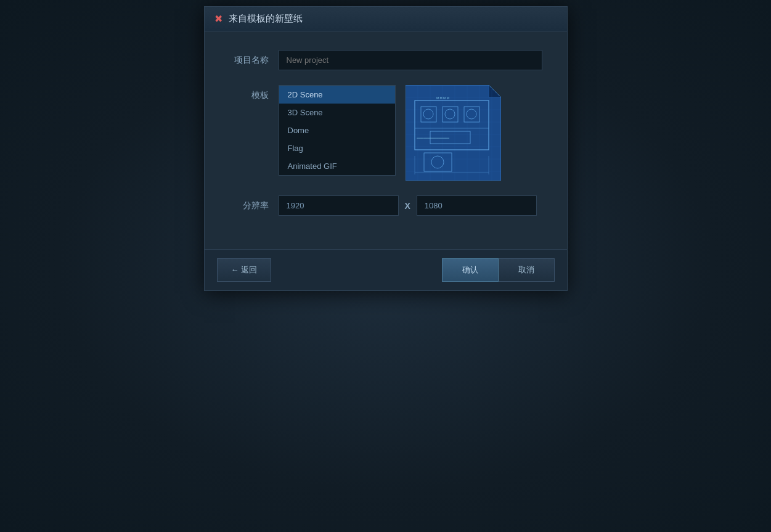 This screenshot has height=532, width=771. What do you see at coordinates (454, 133) in the screenshot?
I see `template-preview: M M M M ═══════════════` at bounding box center [454, 133].